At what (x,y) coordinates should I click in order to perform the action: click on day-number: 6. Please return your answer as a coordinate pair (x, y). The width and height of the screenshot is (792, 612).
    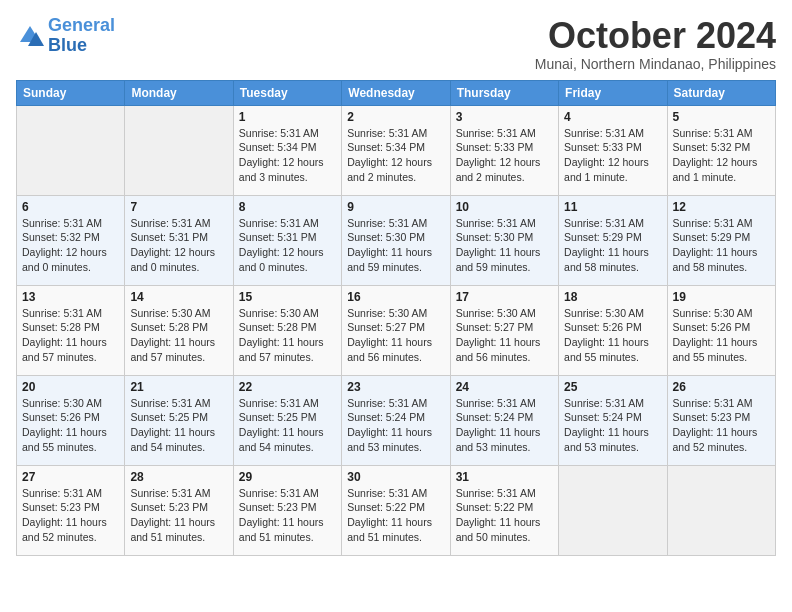
    Looking at the image, I should click on (70, 207).